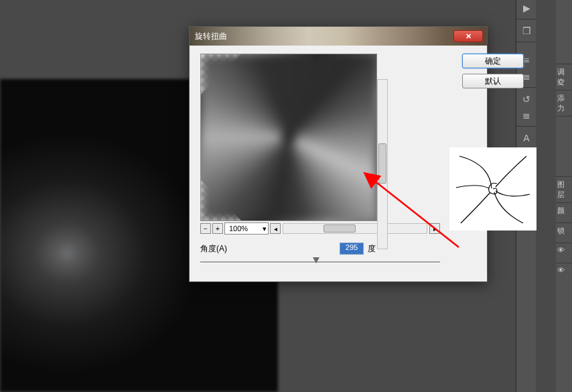 This screenshot has width=572, height=392. Describe the element at coordinates (265, 229) in the screenshot. I see `chevron-down-icon: ▾` at that location.